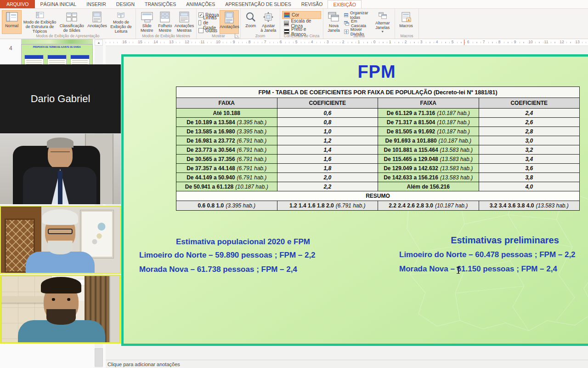 This screenshot has width=588, height=368. Describe the element at coordinates (124, 42) in the screenshot. I see `ruler-number: 16` at that location.